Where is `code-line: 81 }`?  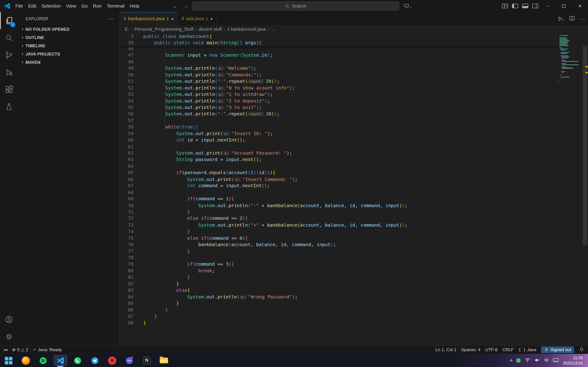
code-line: 81 } is located at coordinates (354, 278).